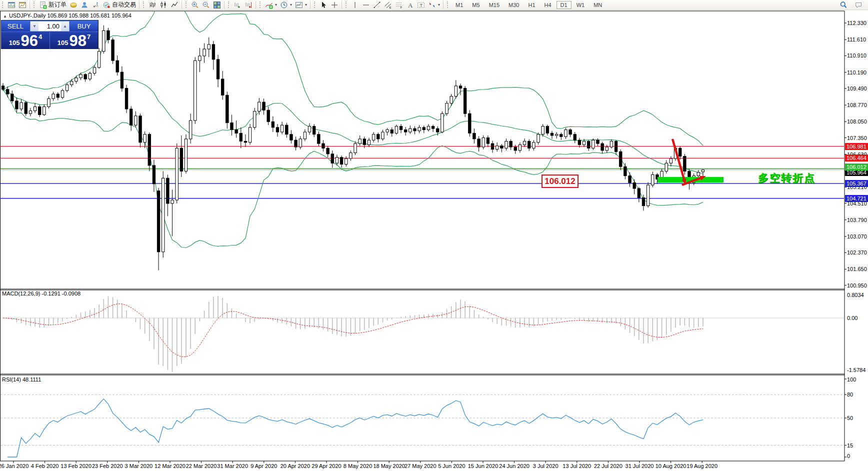 This screenshot has height=471, width=868. What do you see at coordinates (74, 5) in the screenshot?
I see `deposit-icon` at bounding box center [74, 5].